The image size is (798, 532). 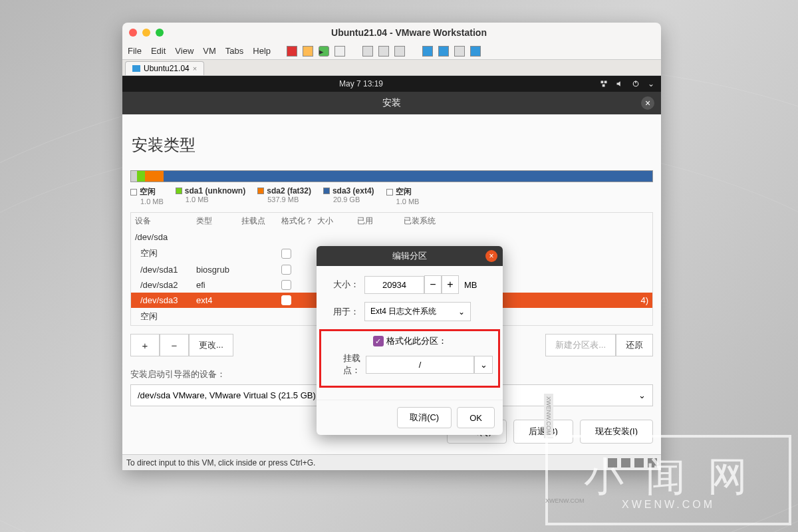 What do you see at coordinates (324, 51) in the screenshot?
I see `play-icon: ▸` at bounding box center [324, 51].